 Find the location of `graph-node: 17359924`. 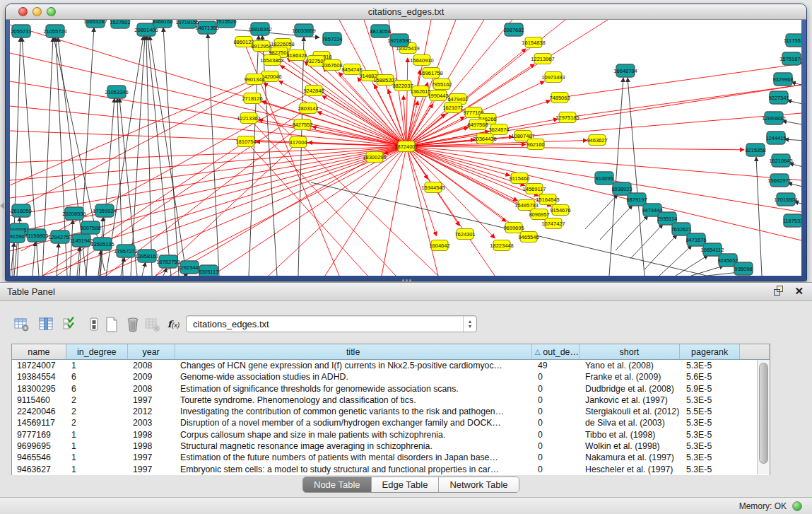

graph-node: 17359924 is located at coordinates (105, 211).